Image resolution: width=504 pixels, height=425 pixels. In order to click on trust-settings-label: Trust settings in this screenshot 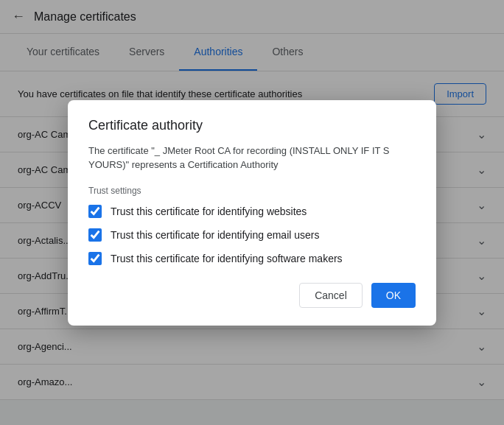, I will do `click(252, 191)`.